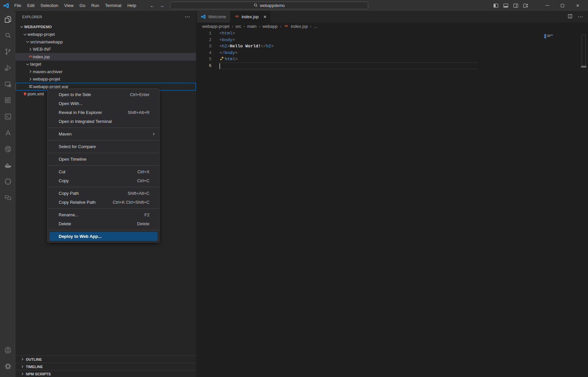 This screenshot has width=588, height=377. What do you see at coordinates (106, 366) in the screenshot?
I see `section-timeline: TIMELINE` at bounding box center [106, 366].